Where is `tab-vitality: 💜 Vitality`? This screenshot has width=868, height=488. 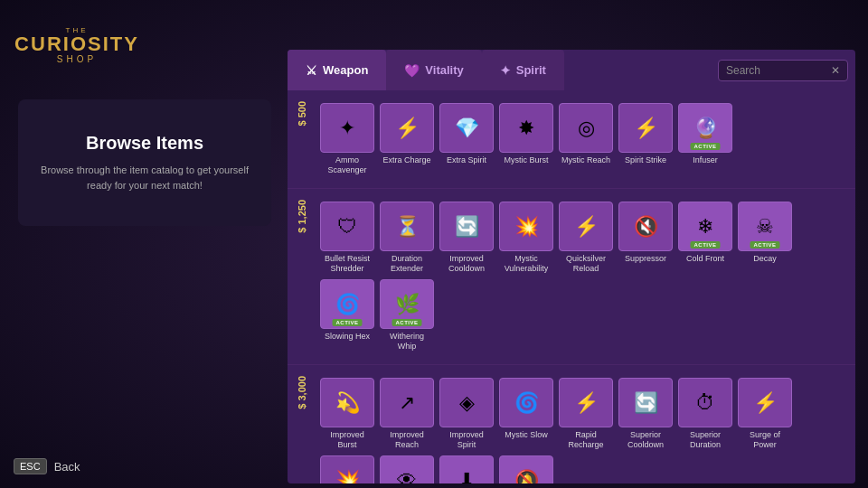
tab-vitality: 💜 Vitality is located at coordinates (434, 70).